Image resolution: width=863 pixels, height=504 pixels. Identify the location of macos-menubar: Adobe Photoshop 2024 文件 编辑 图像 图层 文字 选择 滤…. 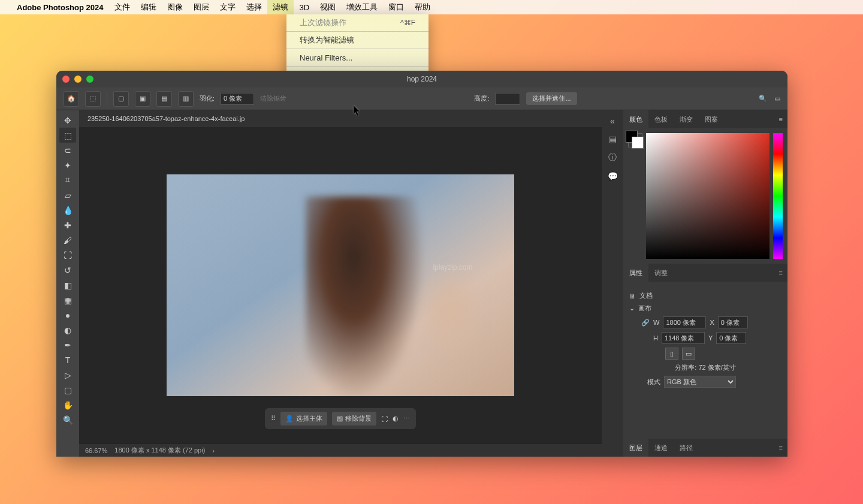
(432, 7).